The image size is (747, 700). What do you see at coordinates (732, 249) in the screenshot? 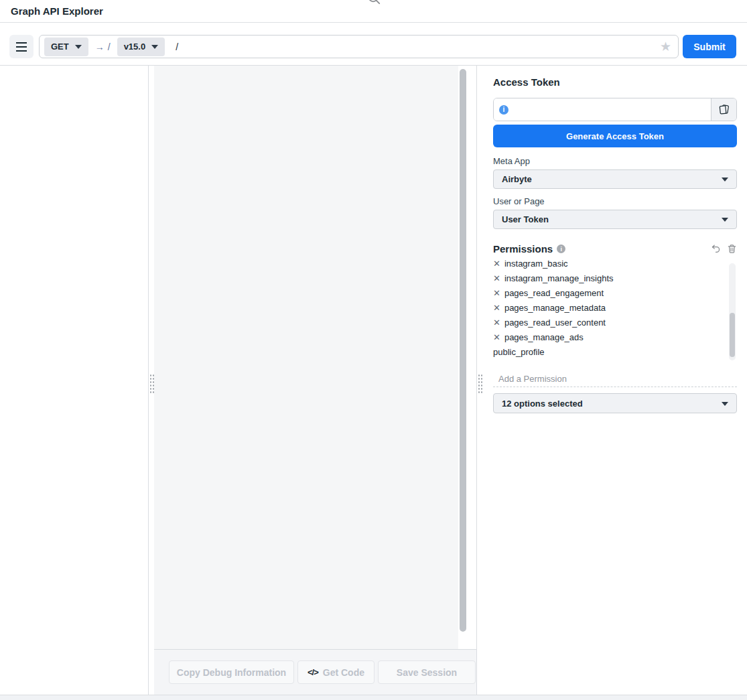
I see `trash-icon` at bounding box center [732, 249].